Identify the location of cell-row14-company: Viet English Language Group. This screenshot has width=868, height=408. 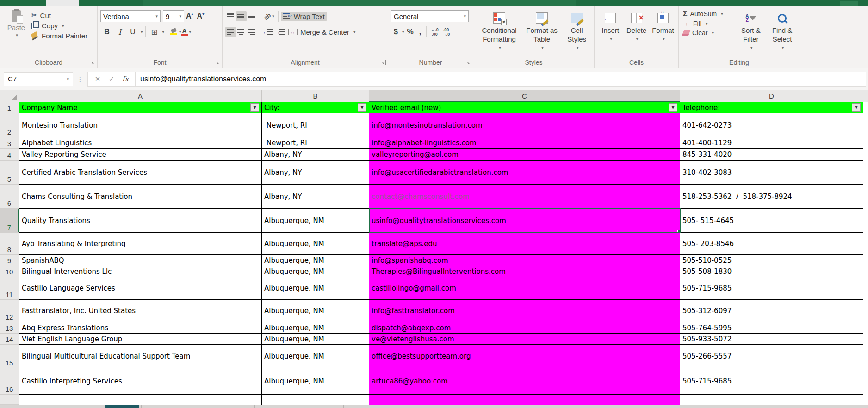
(141, 339).